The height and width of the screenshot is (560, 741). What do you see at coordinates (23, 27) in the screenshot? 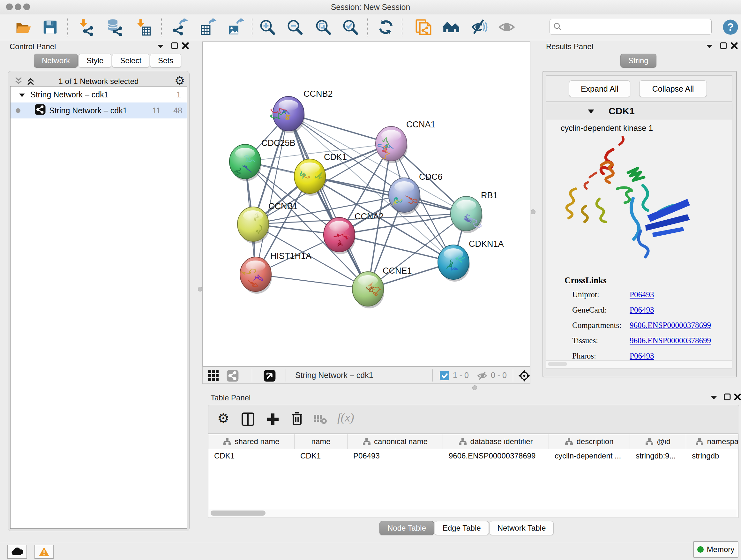
I see `open-session-icon` at bounding box center [23, 27].